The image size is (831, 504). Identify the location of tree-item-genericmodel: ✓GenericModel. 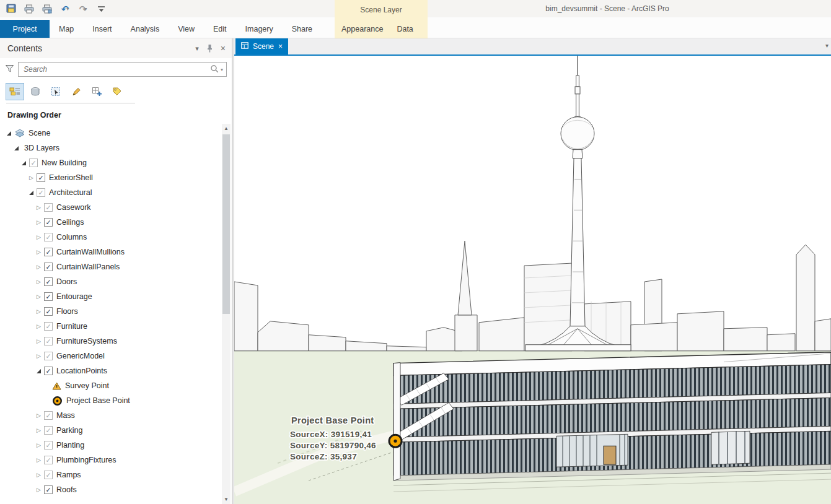
(116, 356).